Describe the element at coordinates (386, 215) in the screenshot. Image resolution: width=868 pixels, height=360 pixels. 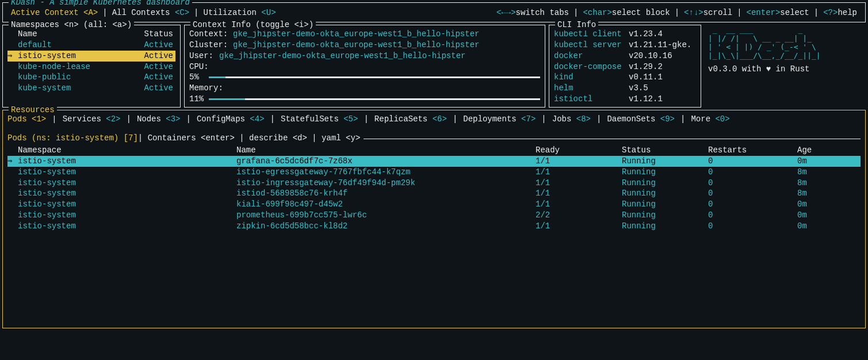
I see `pod-name: prometheus-699b7cc575-lwr6c` at that location.